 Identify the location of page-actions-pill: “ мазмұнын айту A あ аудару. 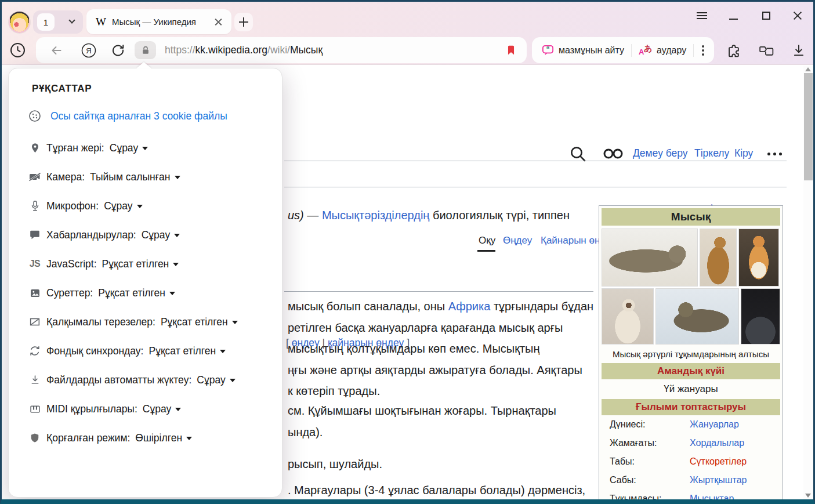
(623, 50).